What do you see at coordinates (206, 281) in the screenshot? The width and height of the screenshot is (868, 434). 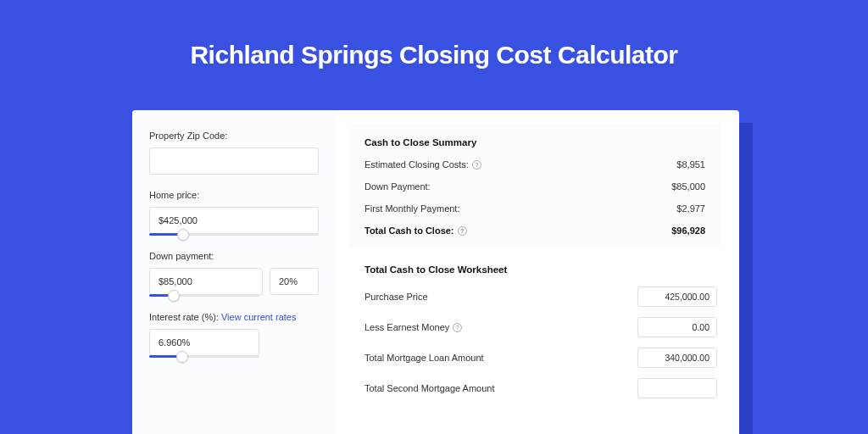 I see `down-payment-input` at bounding box center [206, 281].